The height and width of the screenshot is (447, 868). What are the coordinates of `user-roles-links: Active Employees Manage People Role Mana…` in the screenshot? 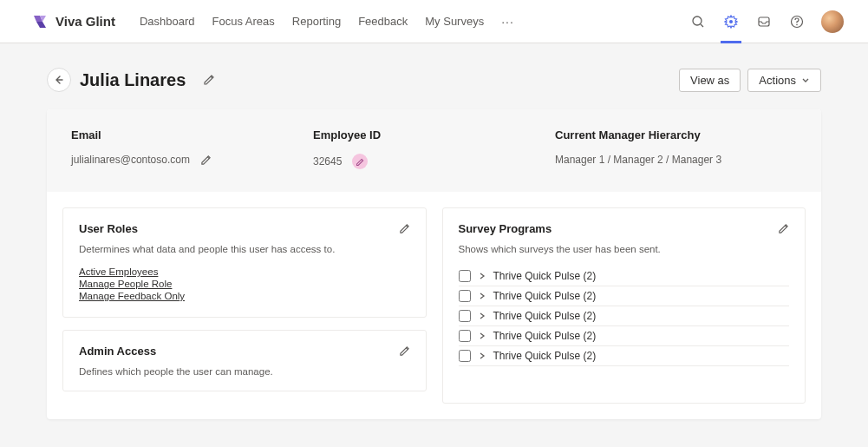 It's located at (245, 284).